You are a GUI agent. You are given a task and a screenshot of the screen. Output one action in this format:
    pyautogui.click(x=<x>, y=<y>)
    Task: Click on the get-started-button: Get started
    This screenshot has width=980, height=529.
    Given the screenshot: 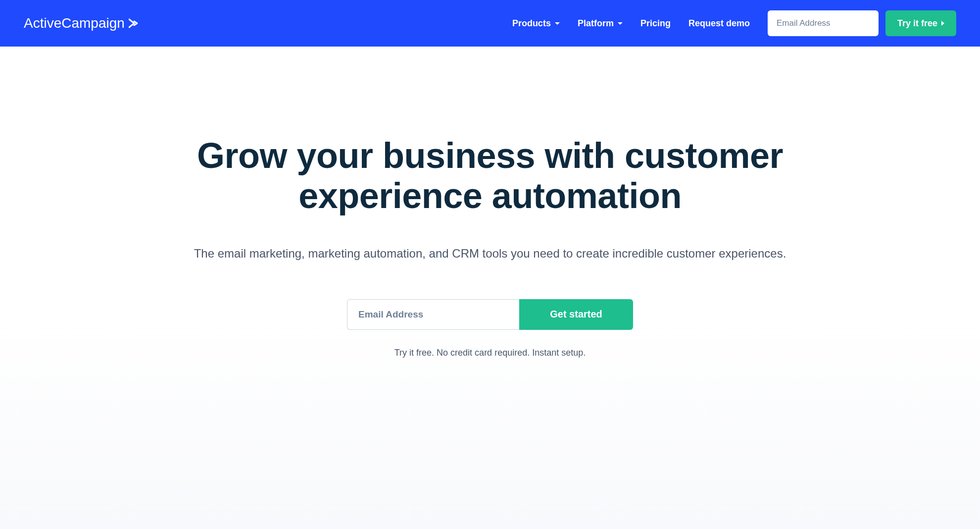 What is the action you would take?
    pyautogui.click(x=576, y=315)
    